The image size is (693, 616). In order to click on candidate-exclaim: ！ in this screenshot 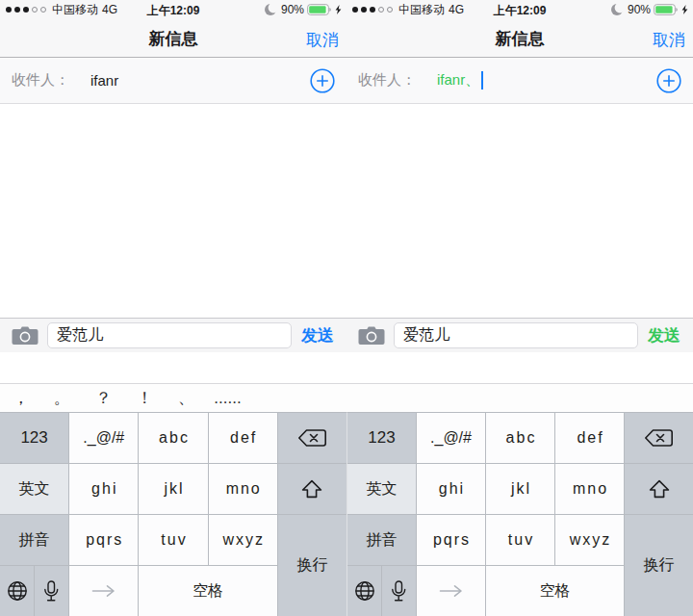, I will do `click(144, 398)`.